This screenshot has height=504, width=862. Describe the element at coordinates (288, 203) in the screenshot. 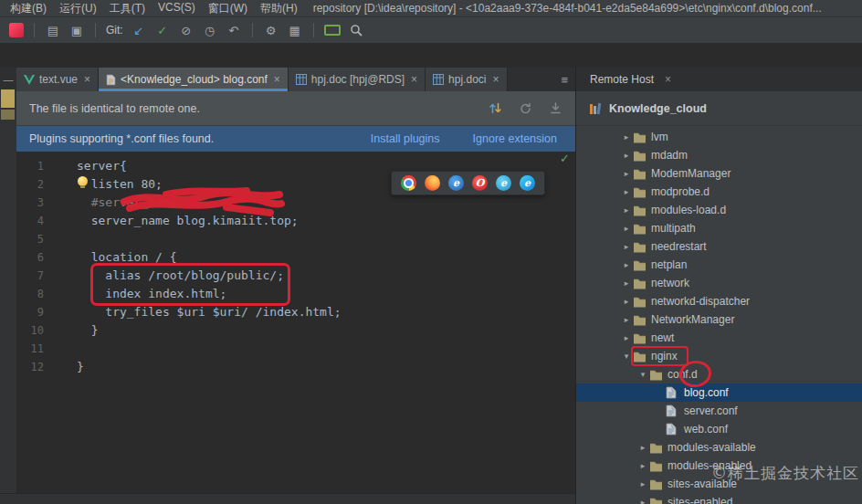

I see `code-line: 3 #server_name` at that location.